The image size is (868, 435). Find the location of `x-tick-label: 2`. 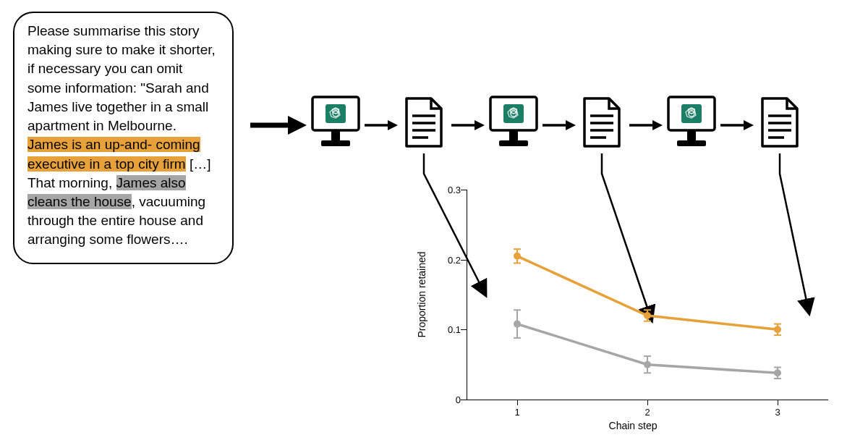

x-tick-label: 2 is located at coordinates (647, 413).